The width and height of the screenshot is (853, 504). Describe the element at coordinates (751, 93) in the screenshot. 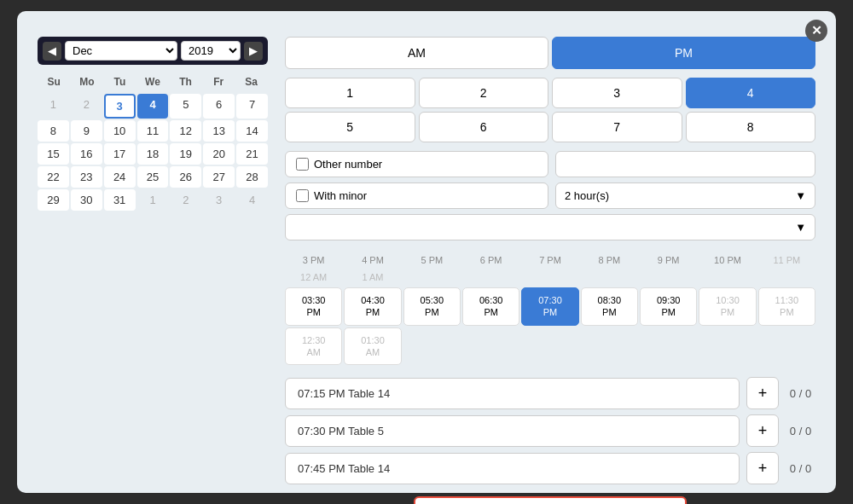

I see `guest-number-button: 4` at that location.